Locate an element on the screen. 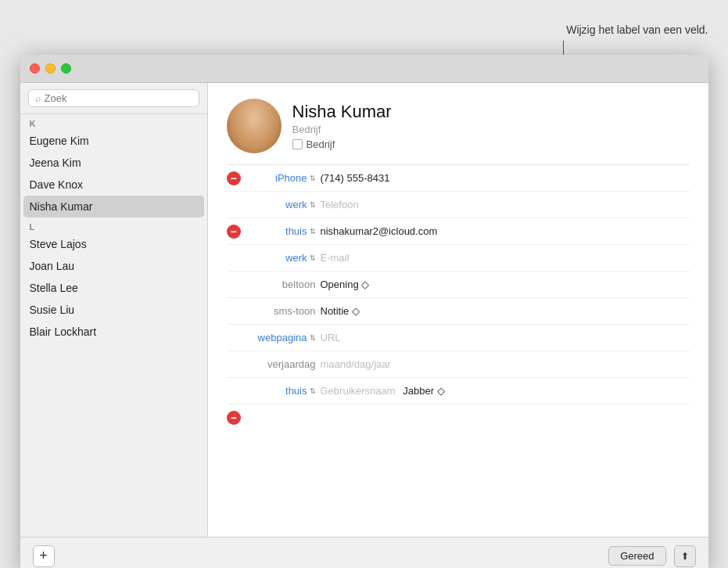  birthday-label-text: verjaardag is located at coordinates (291, 365).